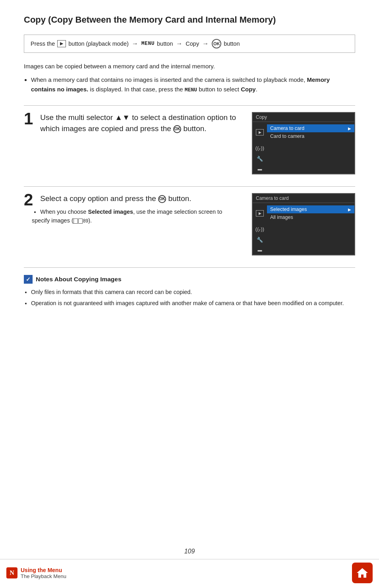  Describe the element at coordinates (190, 574) in the screenshot. I see `footer-bar: N Using the Menu The Playback Menu` at that location.